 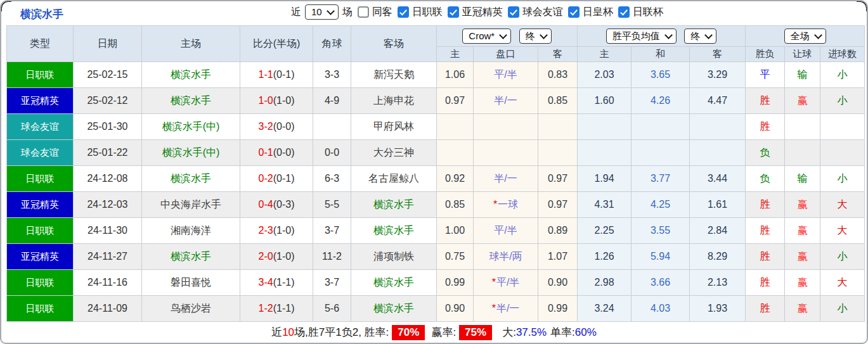 I want to click on away-team-cell: 上海申花, so click(x=394, y=101).